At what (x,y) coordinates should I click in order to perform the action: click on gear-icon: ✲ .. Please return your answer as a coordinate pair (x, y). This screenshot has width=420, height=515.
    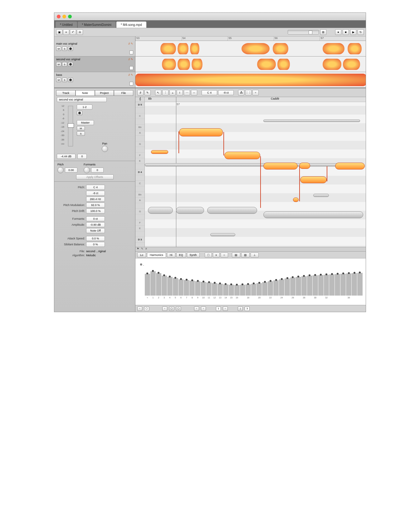
    Looking at the image, I should click on (251, 265).